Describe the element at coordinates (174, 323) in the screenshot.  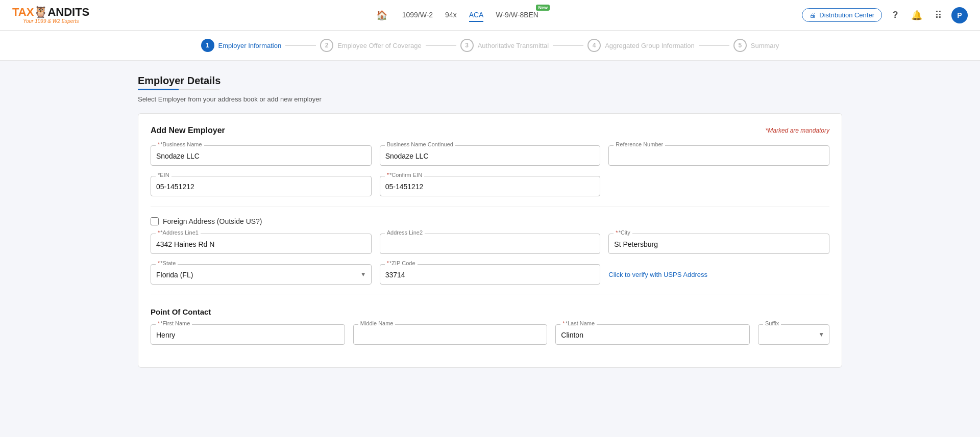
I see `first-name-label: **First Name` at that location.